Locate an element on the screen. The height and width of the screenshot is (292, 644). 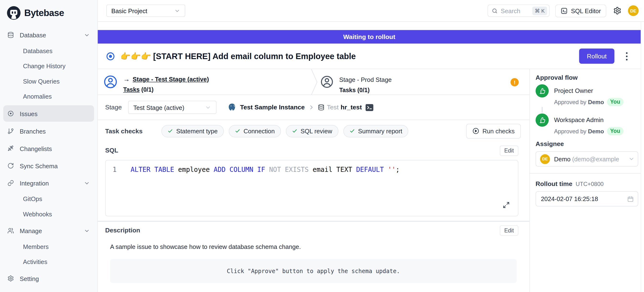
sidebar-item-integration: Integration is located at coordinates (48, 183).